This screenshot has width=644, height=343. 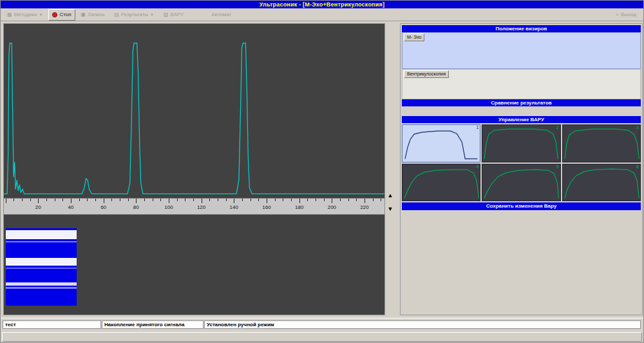 What do you see at coordinates (137, 208) in the screenshot?
I see `ruler-label: 80` at bounding box center [137, 208].